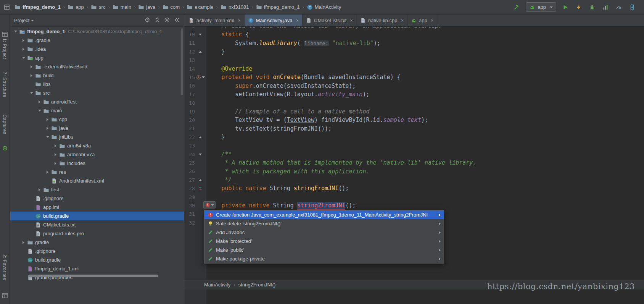 The height and width of the screenshot is (304, 644). Describe the element at coordinates (619, 7) in the screenshot. I see `profiler-button` at that location.